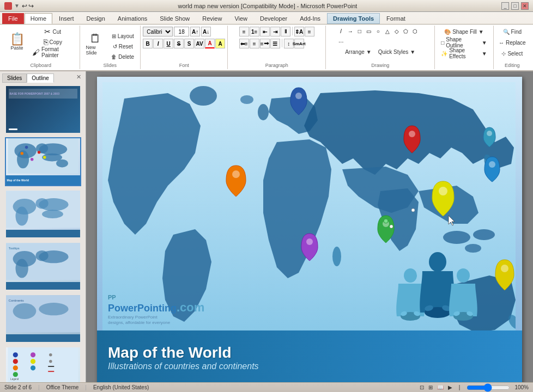  What do you see at coordinates (512, 32) in the screenshot?
I see `find-button: 🔍 Find` at bounding box center [512, 32].